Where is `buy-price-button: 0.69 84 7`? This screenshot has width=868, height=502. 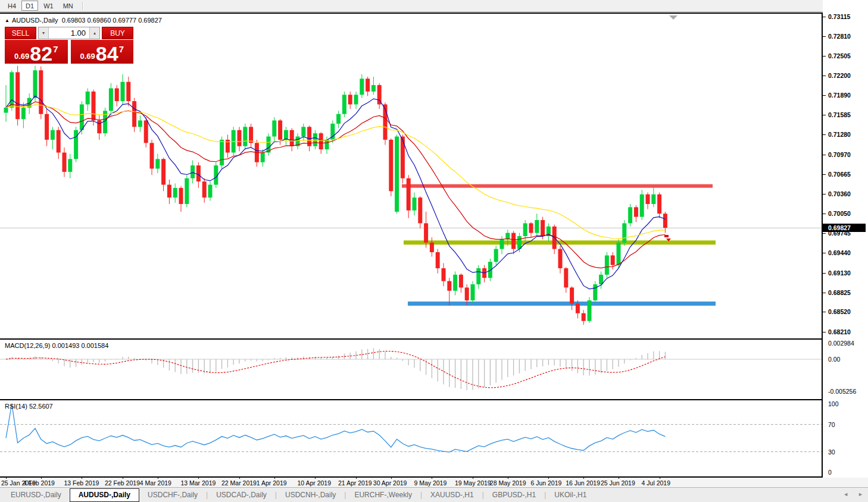
buy-price-button: 0.69 84 7 is located at coordinates (102, 52).